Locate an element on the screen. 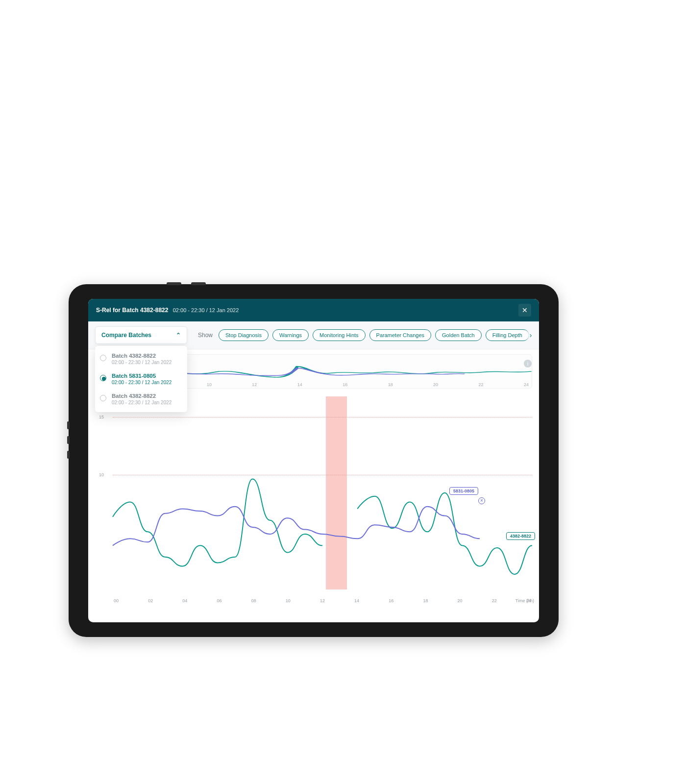 This screenshot has width=686, height=784. compare-toggle-label: Compare Batches is located at coordinates (126, 335).